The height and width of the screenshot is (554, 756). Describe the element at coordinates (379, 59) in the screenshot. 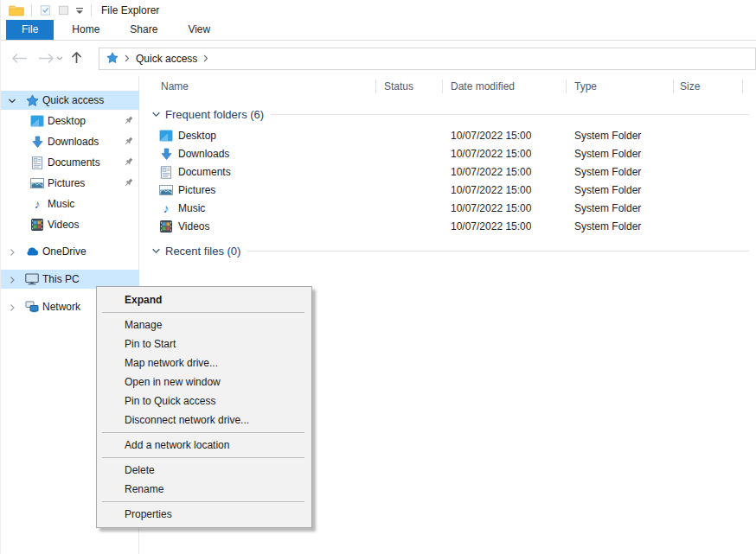

I see `navigation-bar: Quick access` at that location.